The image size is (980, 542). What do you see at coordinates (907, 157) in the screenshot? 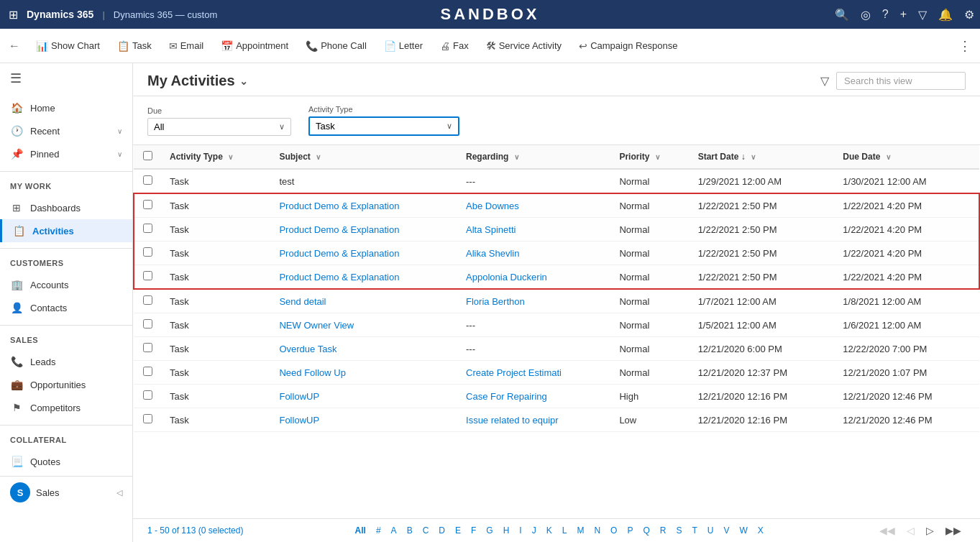
I see `col-due-date: Due Date ∨` at bounding box center [907, 157].